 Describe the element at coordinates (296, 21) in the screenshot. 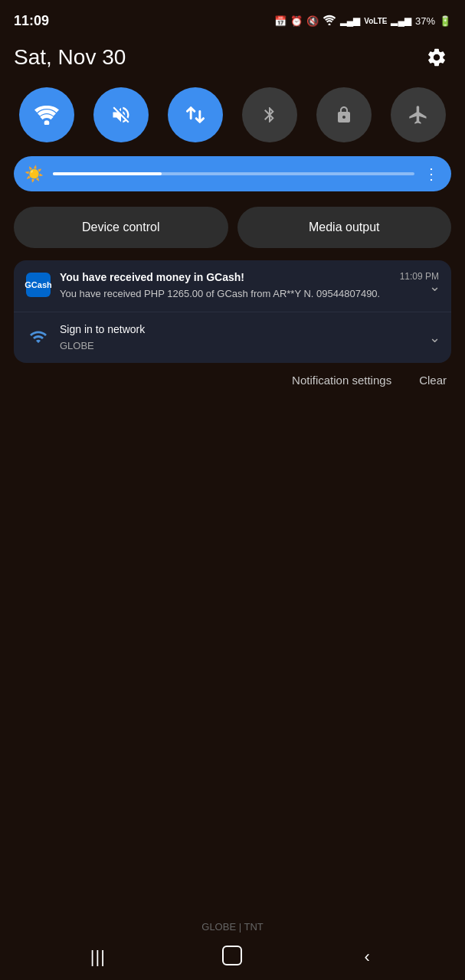

I see `alarm-icon: ⏰` at that location.